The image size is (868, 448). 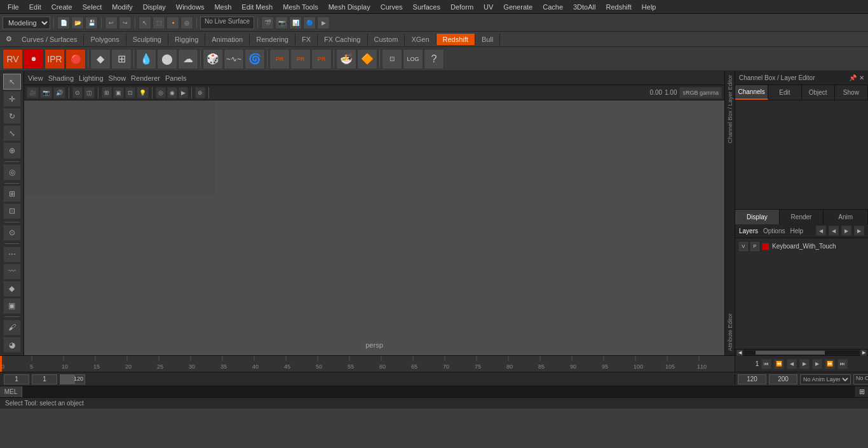 I want to click on panel-close-btn: ✕, so click(x=862, y=78).